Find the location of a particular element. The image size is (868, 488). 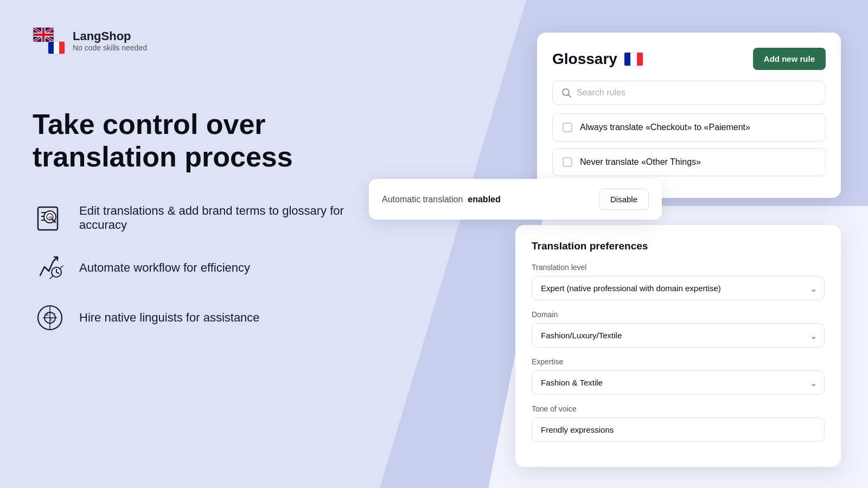

auto-translation-label: Automatic translation enabled is located at coordinates (442, 200).